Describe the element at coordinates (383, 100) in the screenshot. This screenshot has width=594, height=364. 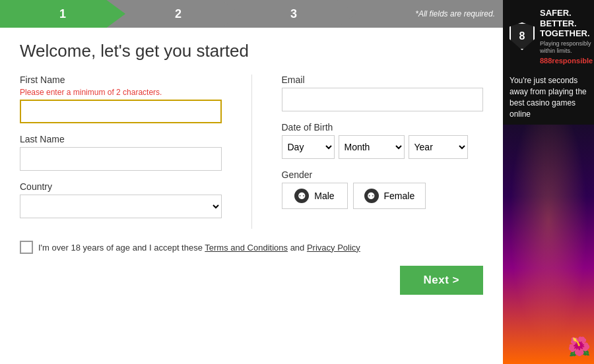
I see `email-input` at that location.